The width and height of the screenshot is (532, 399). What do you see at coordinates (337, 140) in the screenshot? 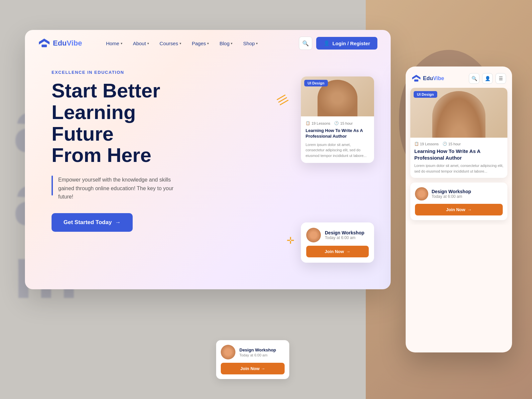
I see `course-card-body: 📋 19 Lessons 🕐 15 hour Learning How To W…` at bounding box center [337, 140].